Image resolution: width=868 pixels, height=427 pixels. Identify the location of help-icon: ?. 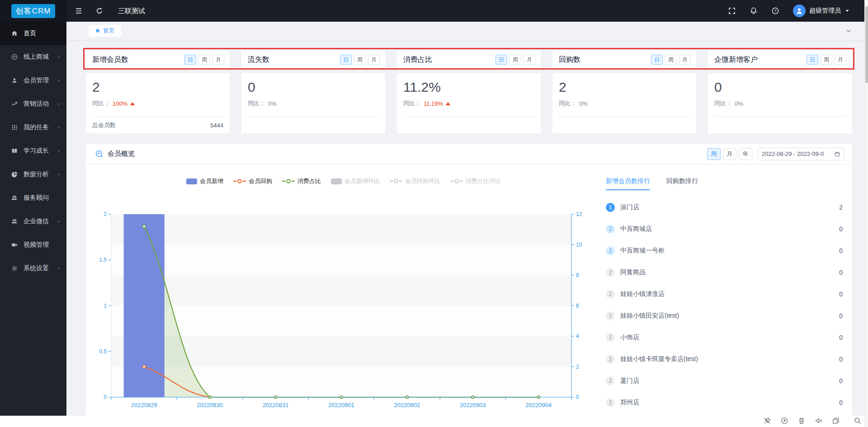
(775, 11).